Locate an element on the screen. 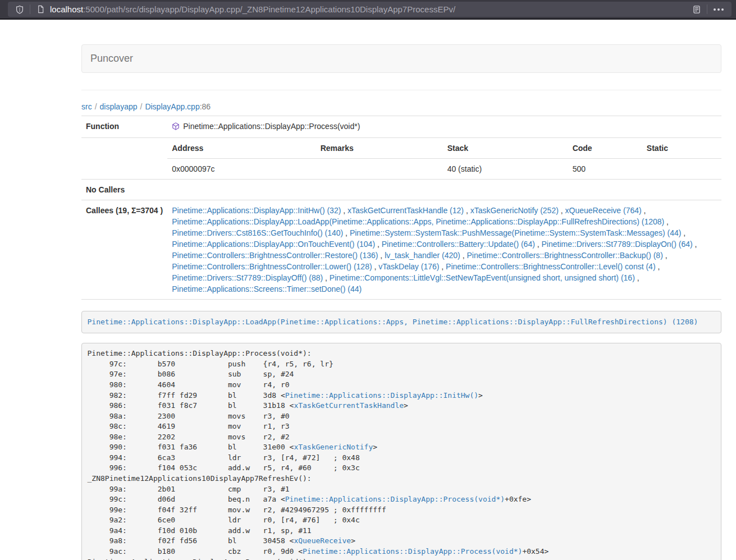 The image size is (736, 560). function-label: Function is located at coordinates (125, 127).